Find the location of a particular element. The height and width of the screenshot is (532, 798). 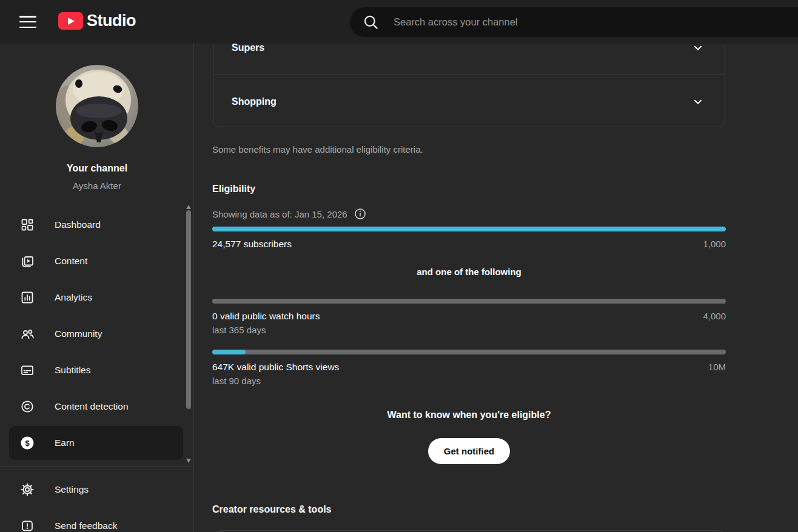

sidebar-item-analytics: Analytics is located at coordinates (97, 298).